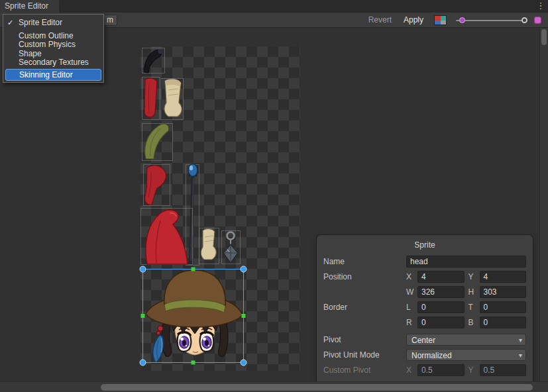  What do you see at coordinates (244, 269) in the screenshot?
I see `selection-handle-top-right` at bounding box center [244, 269].